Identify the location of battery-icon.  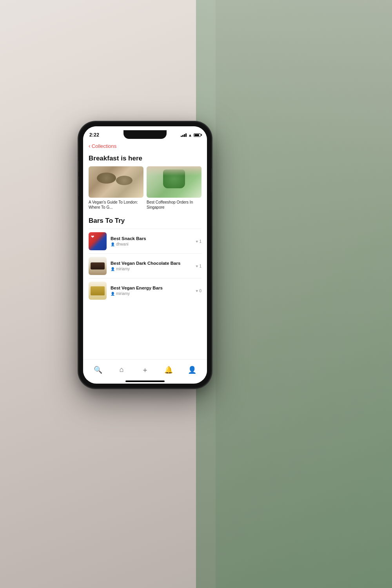
(197, 135).